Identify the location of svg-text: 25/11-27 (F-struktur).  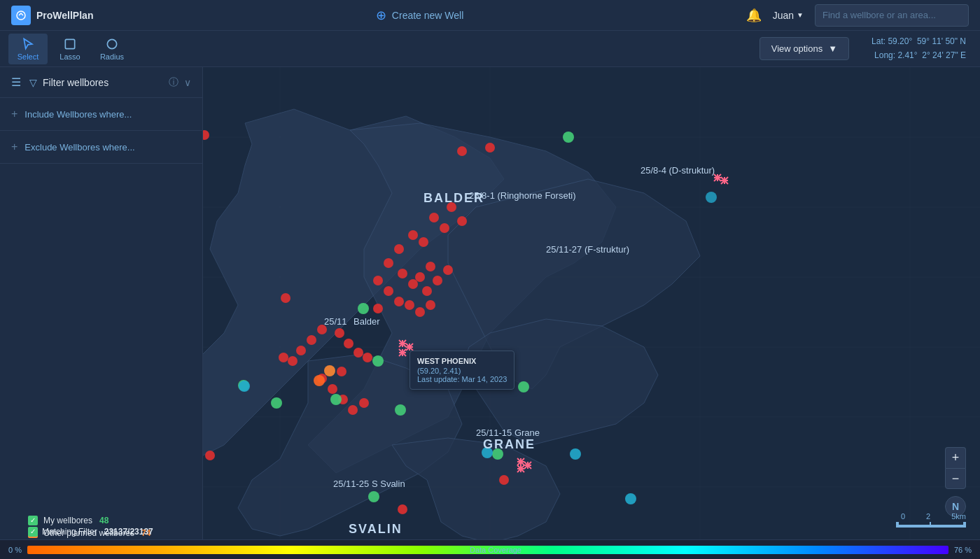
(588, 249).